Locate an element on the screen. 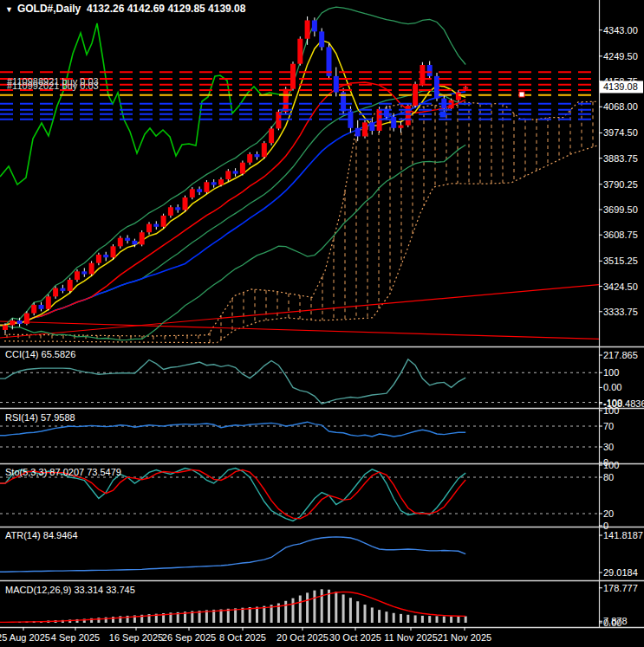 This screenshot has height=647, width=644. svg-text: 3790.25 is located at coordinates (621, 184).